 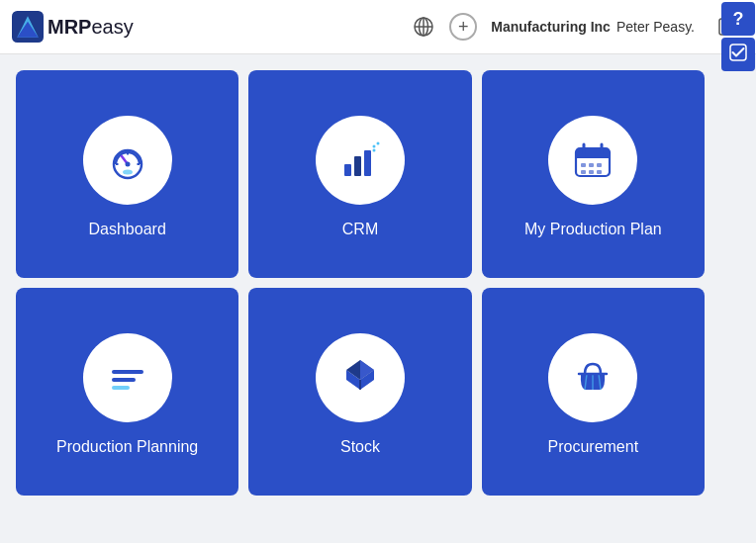 What do you see at coordinates (594, 229) in the screenshot?
I see `production-plan-label: My Production Plan` at bounding box center [594, 229].